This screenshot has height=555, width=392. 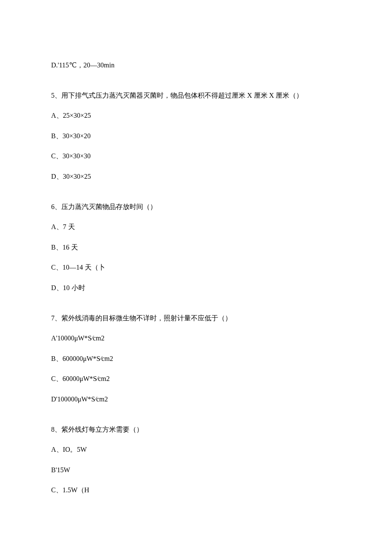 I want to click on option-a: A'10000μW*S⁄cm2, so click(x=196, y=338).